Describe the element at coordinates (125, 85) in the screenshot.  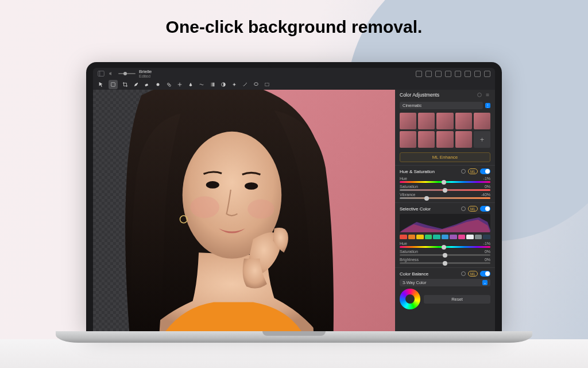
I see `crop-tool` at that location.